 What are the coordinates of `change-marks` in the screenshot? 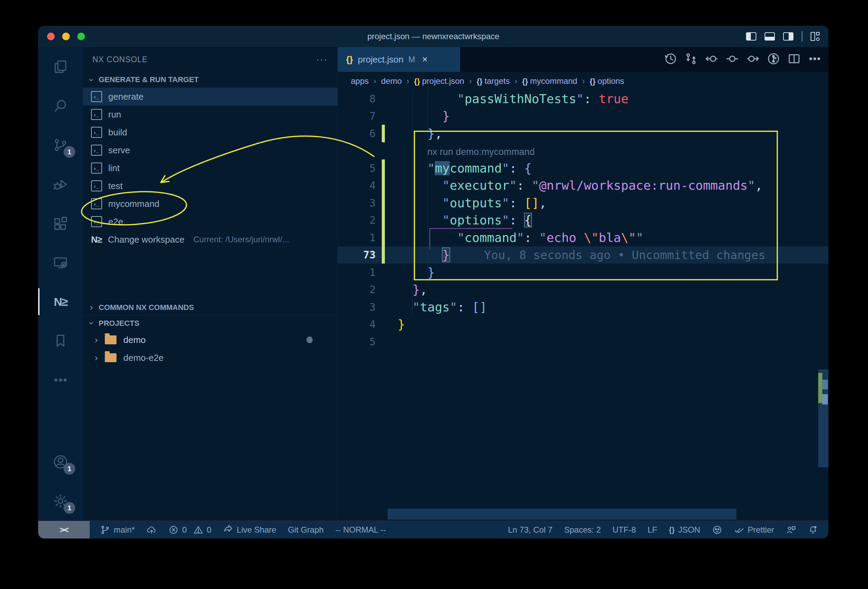 It's located at (820, 388).